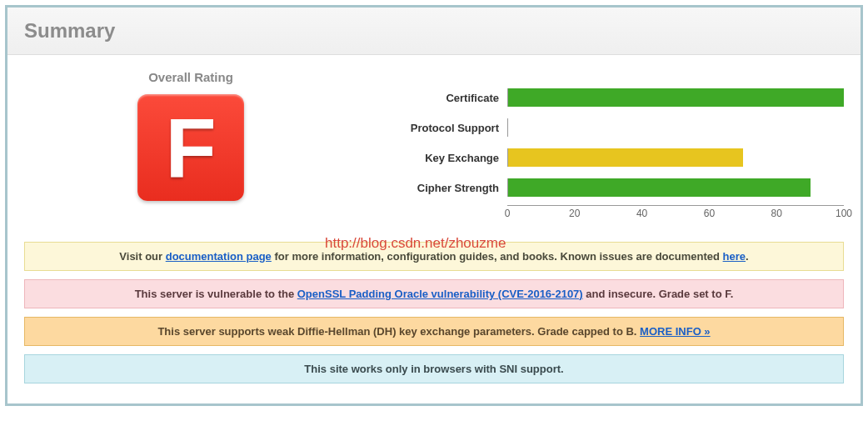  What do you see at coordinates (142, 257) in the screenshot?
I see `notice-text: Visit our` at bounding box center [142, 257].